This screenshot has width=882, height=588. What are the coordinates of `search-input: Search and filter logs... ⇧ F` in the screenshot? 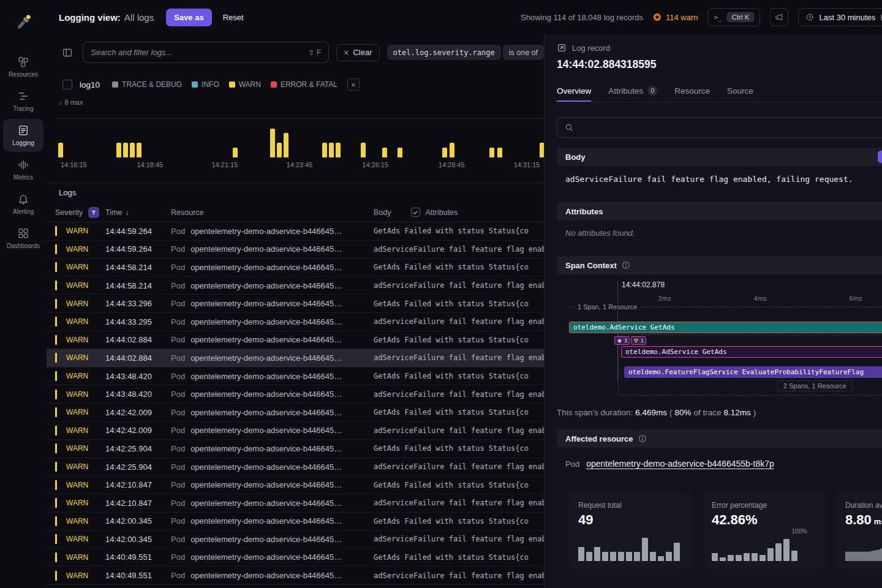 It's located at (206, 53).